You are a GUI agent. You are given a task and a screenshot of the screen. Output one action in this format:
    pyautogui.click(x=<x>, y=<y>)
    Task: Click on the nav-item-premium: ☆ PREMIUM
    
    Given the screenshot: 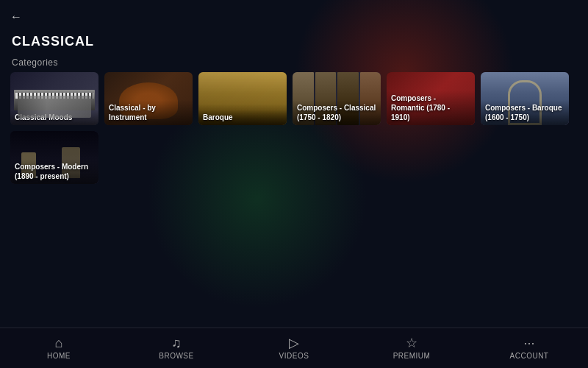 What is the action you would take?
    pyautogui.click(x=412, y=348)
    